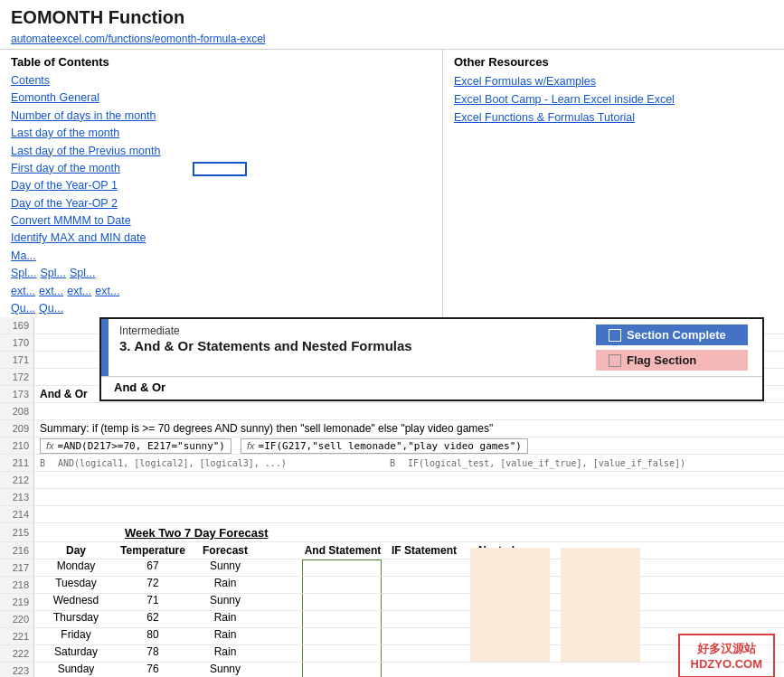 The height and width of the screenshot is (677, 784). I want to click on resource-link-functions: Excel Functions & Formulas Tutorial, so click(613, 118).